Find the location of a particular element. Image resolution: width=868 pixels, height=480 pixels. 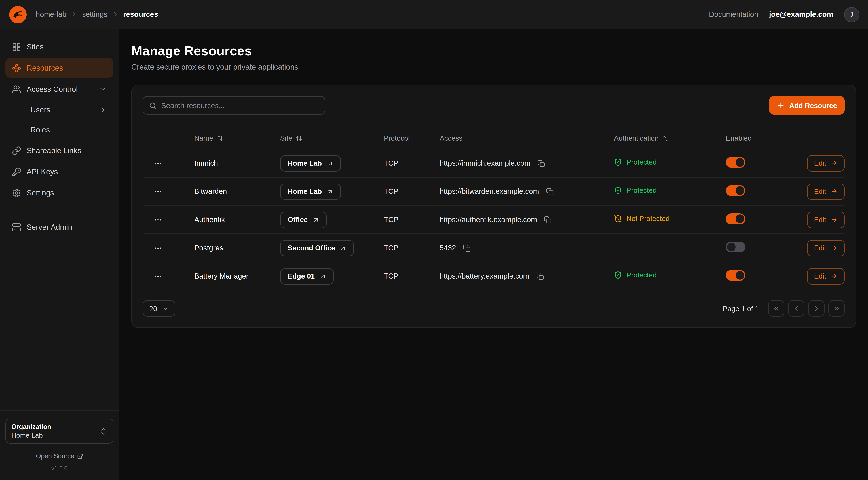

column-header-authentication: Authentication is located at coordinates (670, 138).